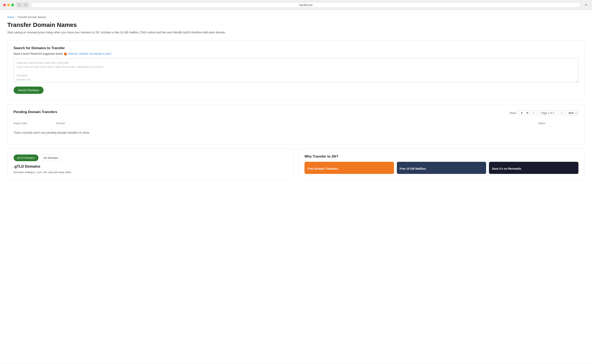  What do you see at coordinates (562, 113) in the screenshot?
I see `next-page-button: >` at bounding box center [562, 113].